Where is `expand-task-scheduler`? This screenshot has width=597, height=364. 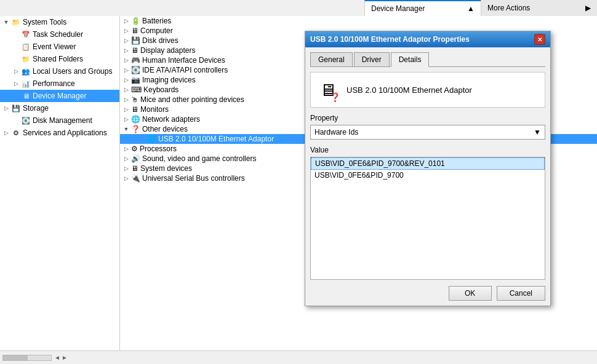 expand-task-scheduler is located at coordinates (16, 34).